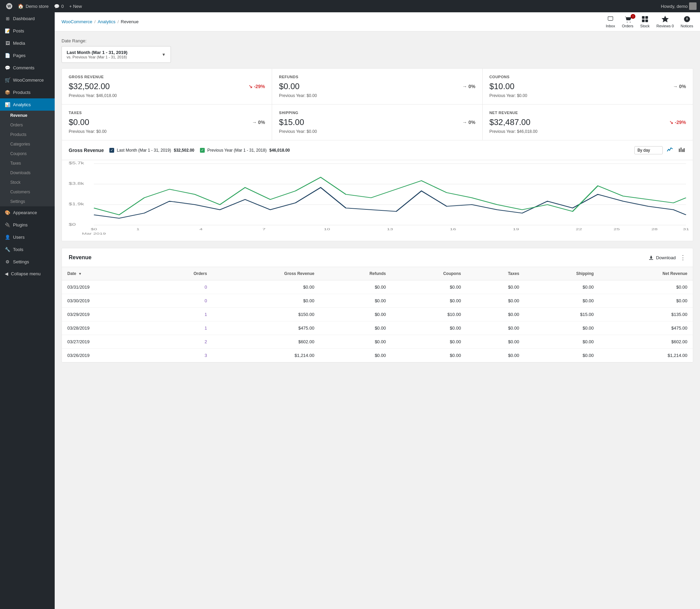  Describe the element at coordinates (377, 258) in the screenshot. I see `table-header: Revenue Download ⋮` at that location.